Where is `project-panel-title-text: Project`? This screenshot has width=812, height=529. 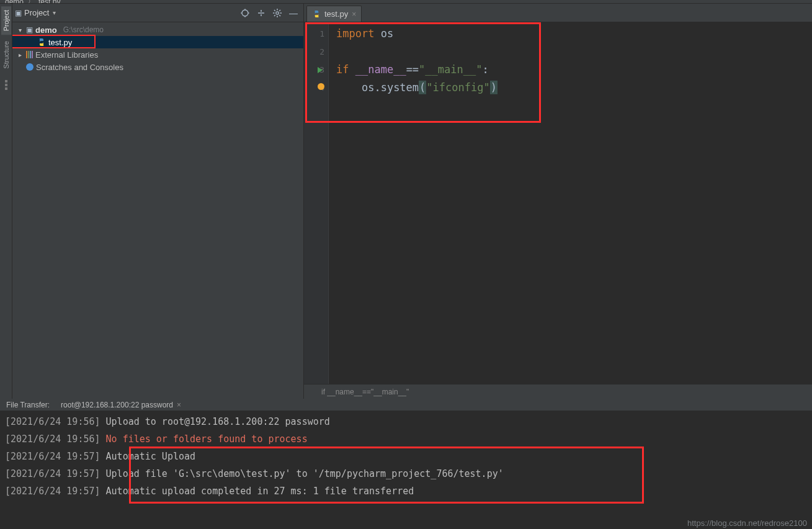 project-panel-title-text: Project is located at coordinates (37, 12).